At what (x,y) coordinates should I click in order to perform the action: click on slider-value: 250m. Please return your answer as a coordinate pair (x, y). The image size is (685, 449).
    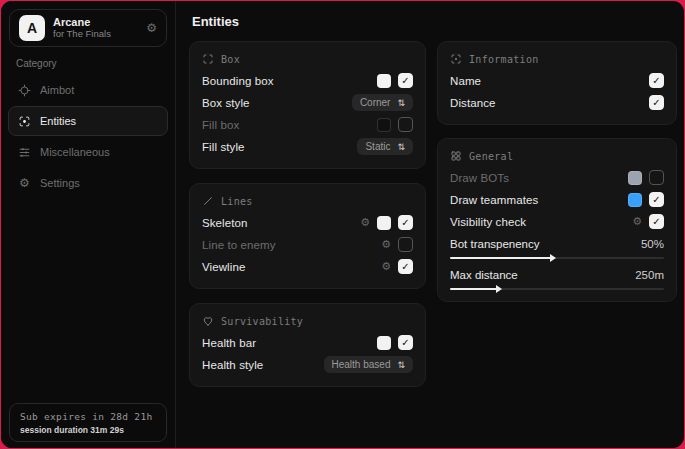
    Looking at the image, I should click on (650, 275).